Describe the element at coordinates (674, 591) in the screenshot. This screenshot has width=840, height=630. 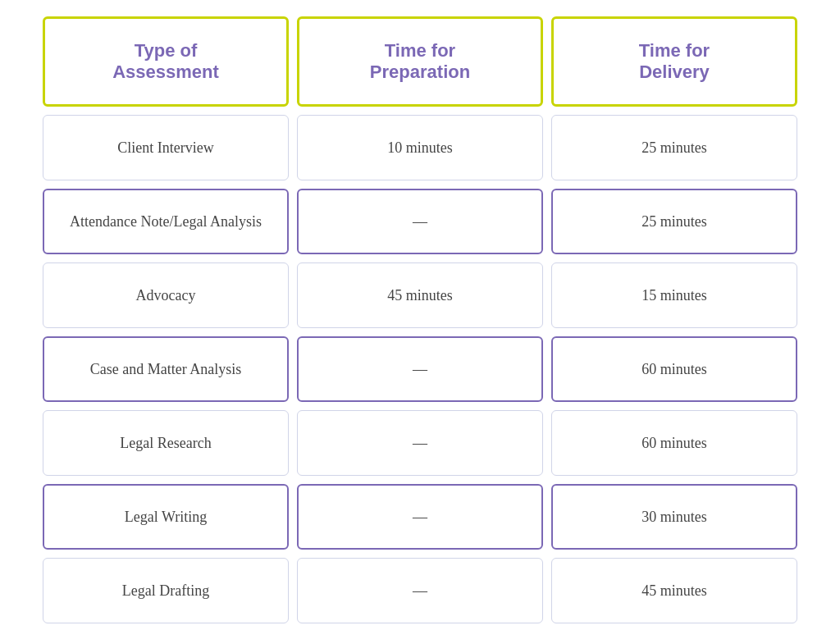
I see `row-7-col3: 45 minutes` at that location.